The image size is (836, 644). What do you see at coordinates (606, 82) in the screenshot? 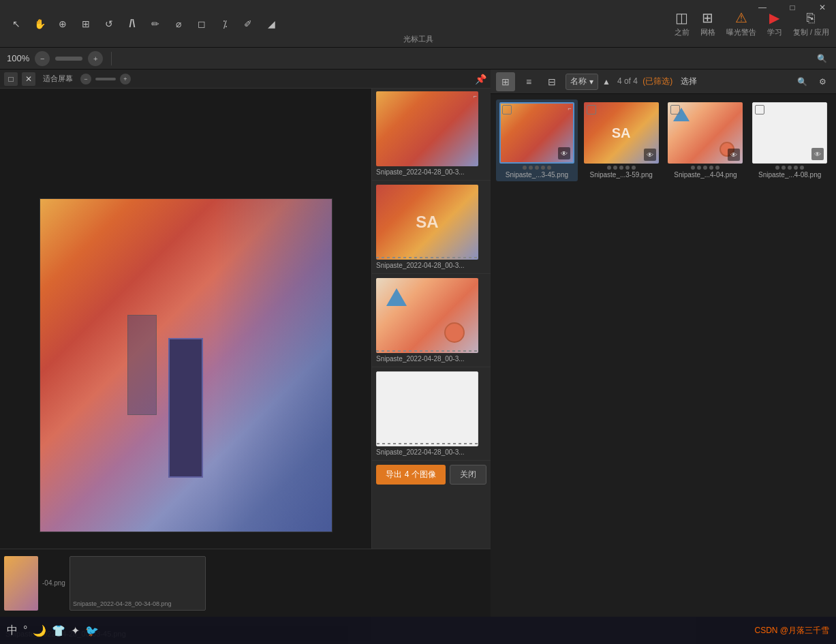
I see `sort-direction-icon: ▲` at bounding box center [606, 82].